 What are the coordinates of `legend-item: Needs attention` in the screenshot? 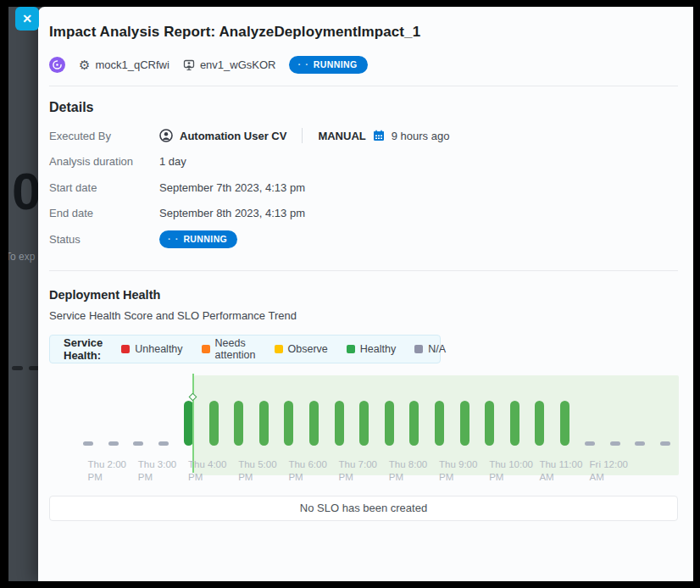 It's located at (229, 349).